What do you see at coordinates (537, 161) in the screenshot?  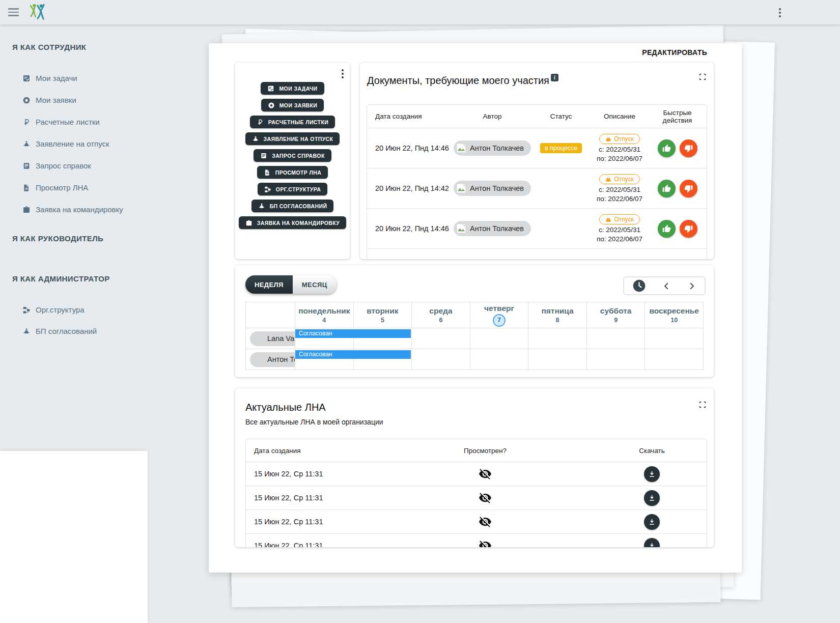 I see `documents-card: Документы, требующие моего участияi Дата…` at bounding box center [537, 161].